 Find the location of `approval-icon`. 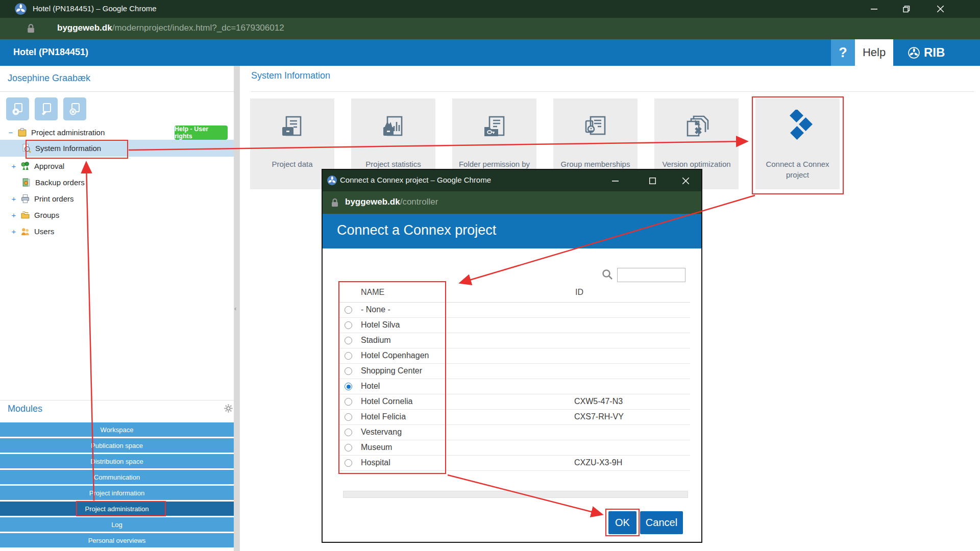

approval-icon is located at coordinates (26, 166).